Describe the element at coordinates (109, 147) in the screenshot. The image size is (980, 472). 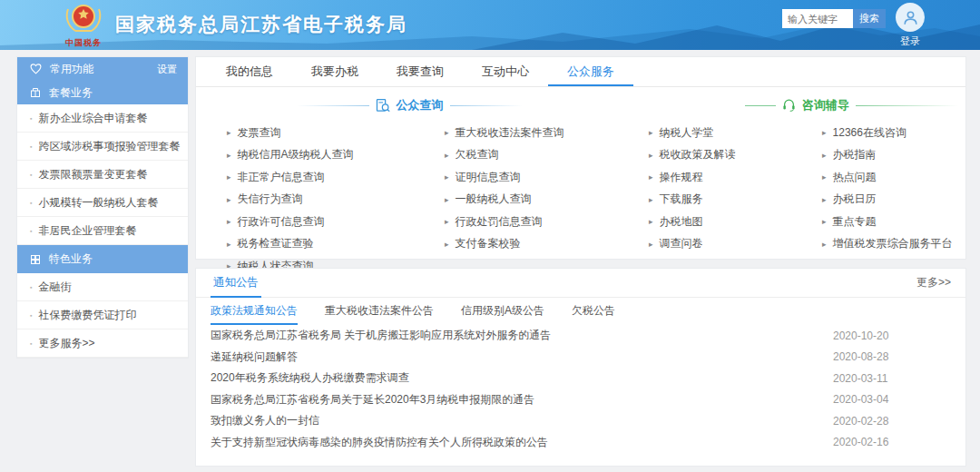
I see `sidebar-item-label: 跨区域涉税事项报验管理套餐` at that location.